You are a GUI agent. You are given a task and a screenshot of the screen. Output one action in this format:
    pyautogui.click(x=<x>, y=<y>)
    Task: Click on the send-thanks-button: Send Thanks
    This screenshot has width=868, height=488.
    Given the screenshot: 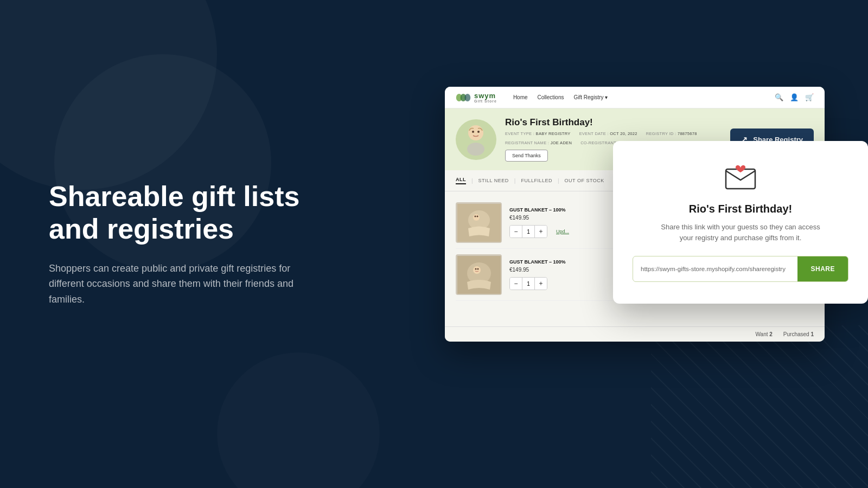 What is the action you would take?
    pyautogui.click(x=526, y=156)
    